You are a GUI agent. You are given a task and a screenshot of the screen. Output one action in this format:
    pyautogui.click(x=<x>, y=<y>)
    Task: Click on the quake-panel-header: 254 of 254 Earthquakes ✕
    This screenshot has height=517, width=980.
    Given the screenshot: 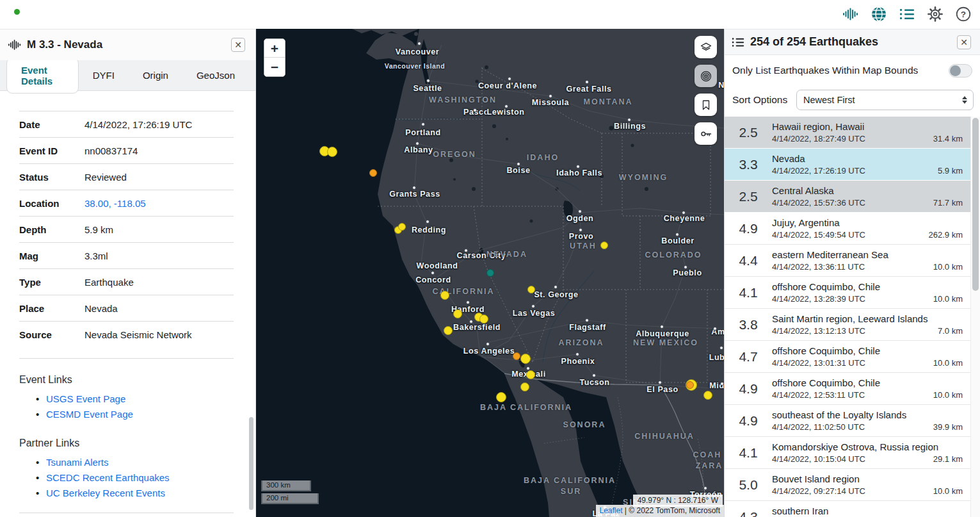 What is the action you would take?
    pyautogui.click(x=853, y=42)
    